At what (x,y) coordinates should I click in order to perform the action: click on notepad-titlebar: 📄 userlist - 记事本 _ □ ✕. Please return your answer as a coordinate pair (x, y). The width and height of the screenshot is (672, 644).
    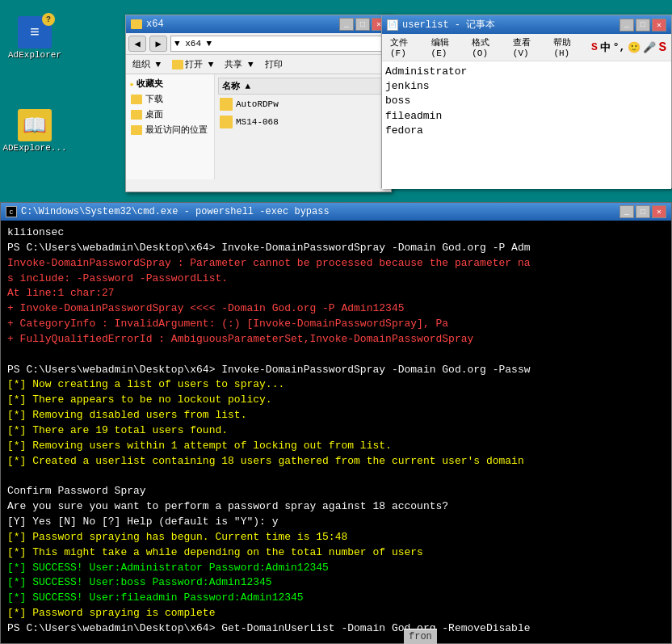
    Looking at the image, I should click on (527, 24).